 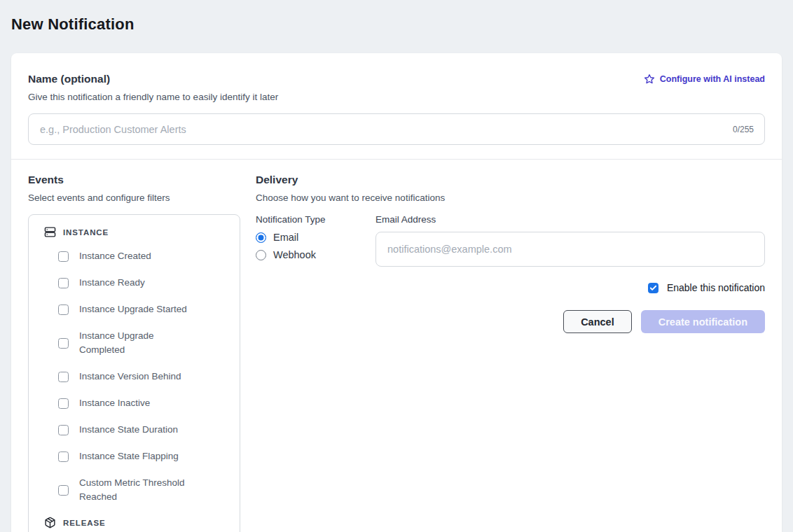 What do you see at coordinates (115, 403) in the screenshot?
I see `event-item-label: Instance Inactive` at bounding box center [115, 403].